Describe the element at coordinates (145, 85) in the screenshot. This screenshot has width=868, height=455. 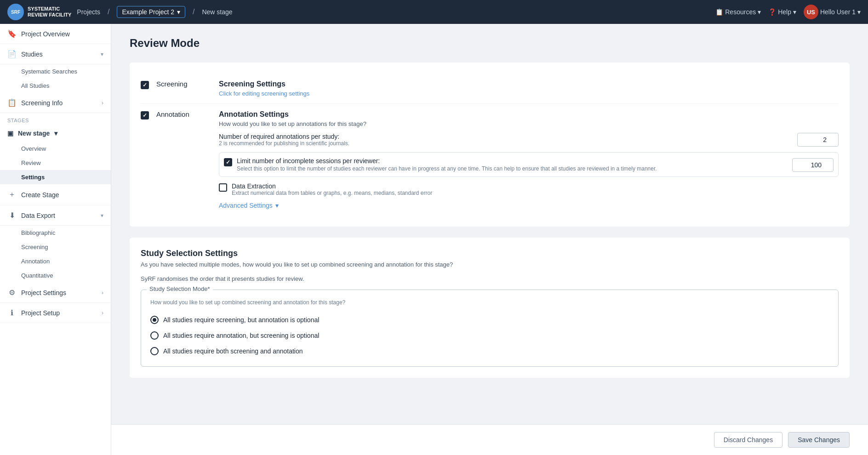
I see `screening-checkbox` at that location.